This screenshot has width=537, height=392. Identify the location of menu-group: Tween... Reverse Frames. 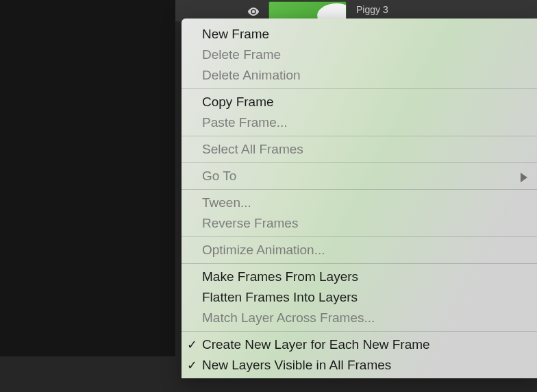
(359, 214).